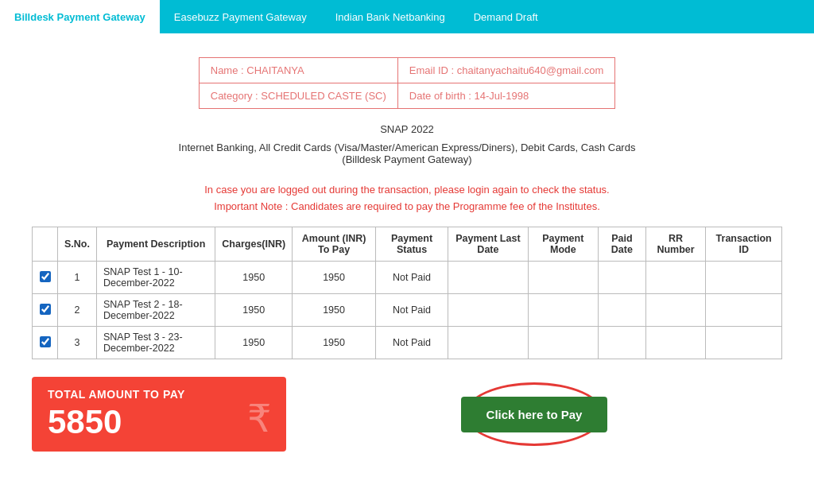 The height and width of the screenshot is (504, 814). Describe the element at coordinates (78, 278) in the screenshot. I see `row-sno: 1` at that location.